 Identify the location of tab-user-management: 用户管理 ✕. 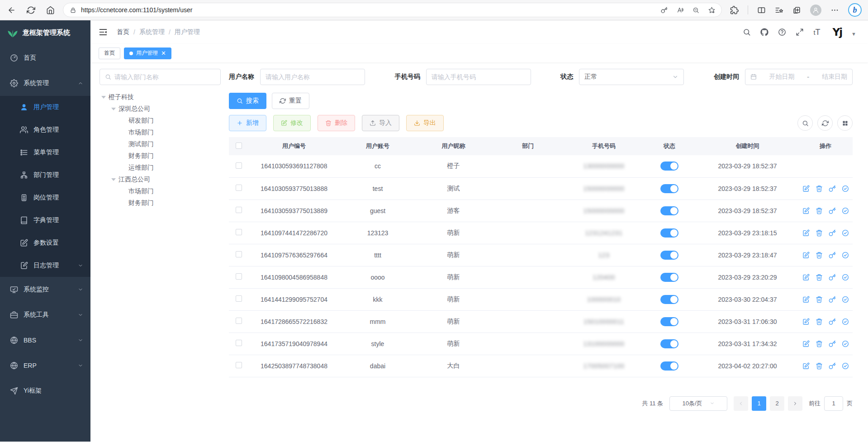
(147, 53).